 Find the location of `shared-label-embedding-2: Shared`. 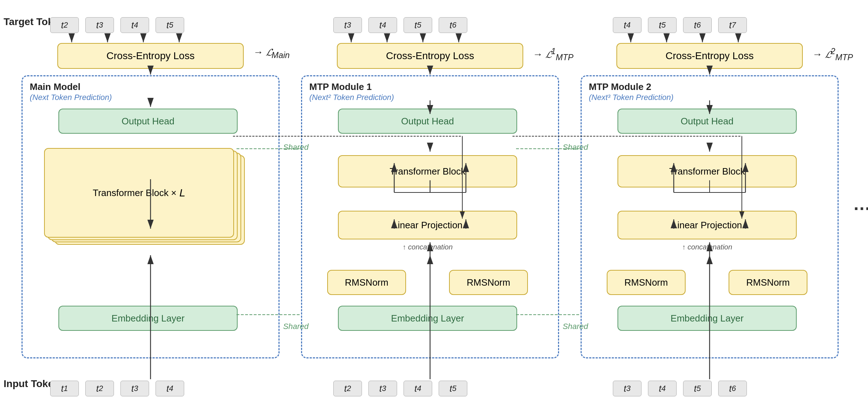

shared-label-embedding-2: Shared is located at coordinates (576, 327).